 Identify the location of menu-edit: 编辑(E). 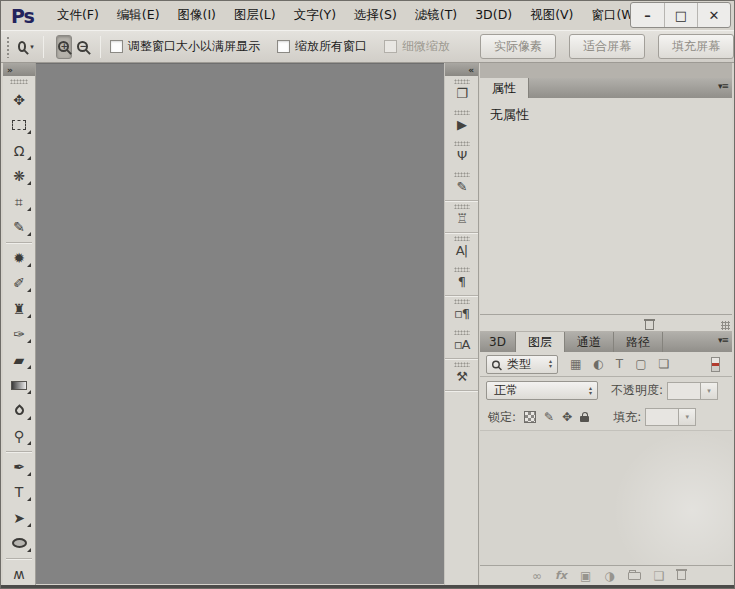
(138, 16).